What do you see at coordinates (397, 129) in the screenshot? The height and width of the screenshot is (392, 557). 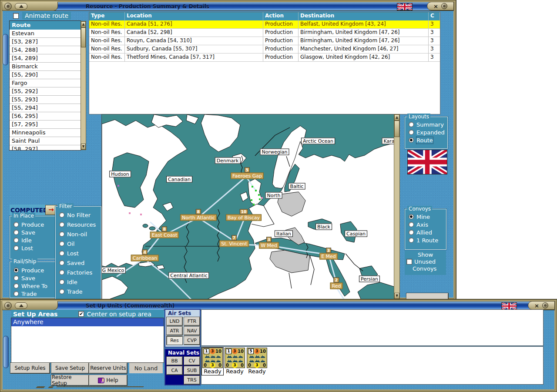 I see `scroll-thumb` at bounding box center [397, 129].